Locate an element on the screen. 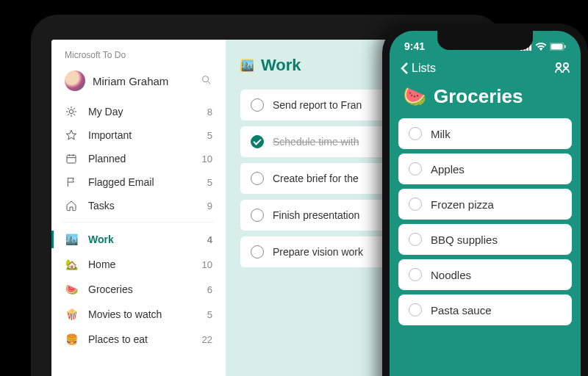 The height and width of the screenshot is (376, 588). item-label: Frozen pizza is located at coordinates (462, 204).